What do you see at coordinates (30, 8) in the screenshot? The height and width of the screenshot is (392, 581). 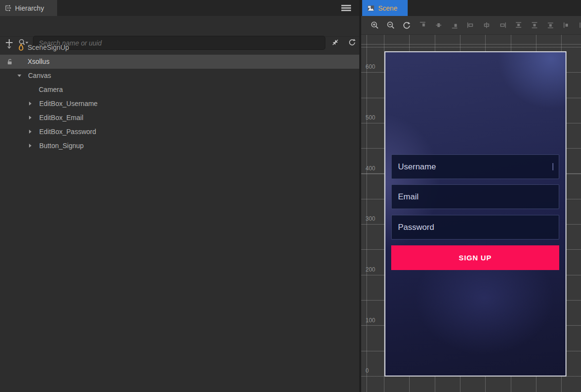 I see `hierarchy-tab-label: Hierarchy` at bounding box center [30, 8].